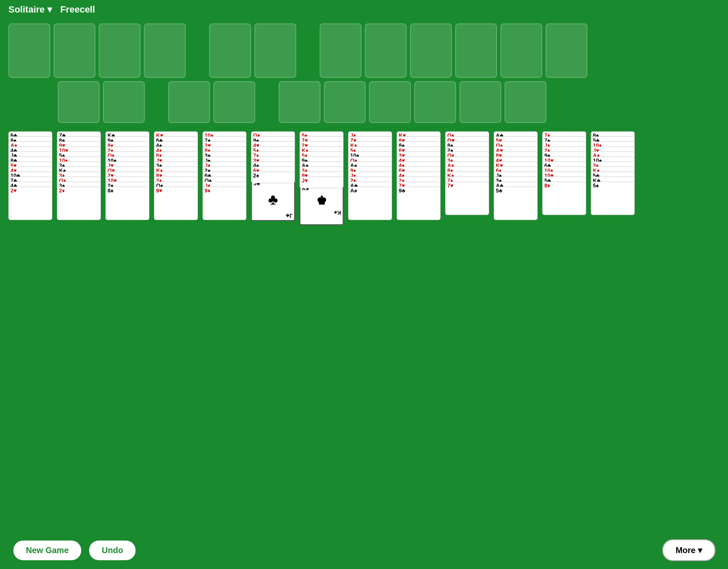 This screenshot has width=728, height=569. I want to click on column-11: A♣5♥Q♦A♥8♥4♥K♥6♦J♠3♠A♣5♣, so click(517, 176).